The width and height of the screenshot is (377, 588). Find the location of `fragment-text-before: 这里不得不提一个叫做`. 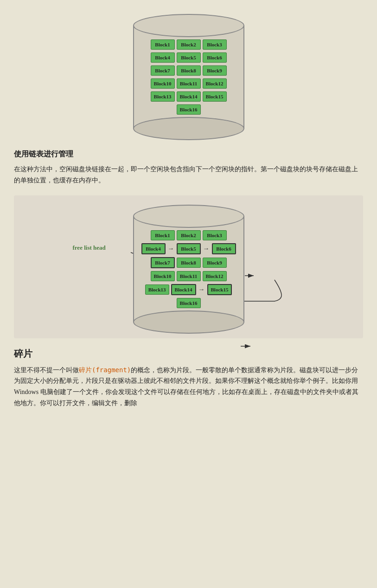

fragment-text-before: 这里不得不提一个叫做 is located at coordinates (46, 370).